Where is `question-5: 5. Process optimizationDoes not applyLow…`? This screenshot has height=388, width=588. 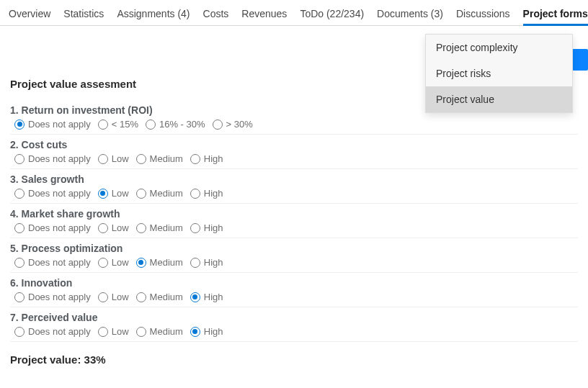
question-5: 5. Process optimizationDoes not applyLow… is located at coordinates (294, 256).